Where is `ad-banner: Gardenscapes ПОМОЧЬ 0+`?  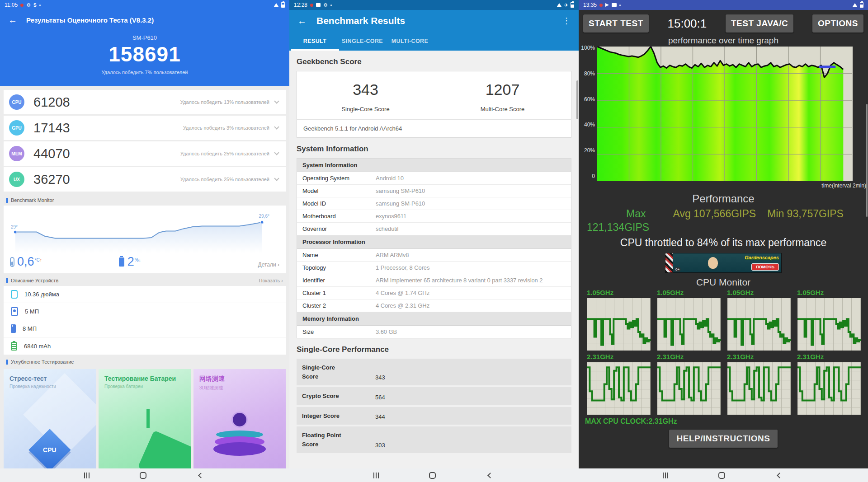
ad-banner: Gardenscapes ПОМОЧЬ 0+ is located at coordinates (723, 263).